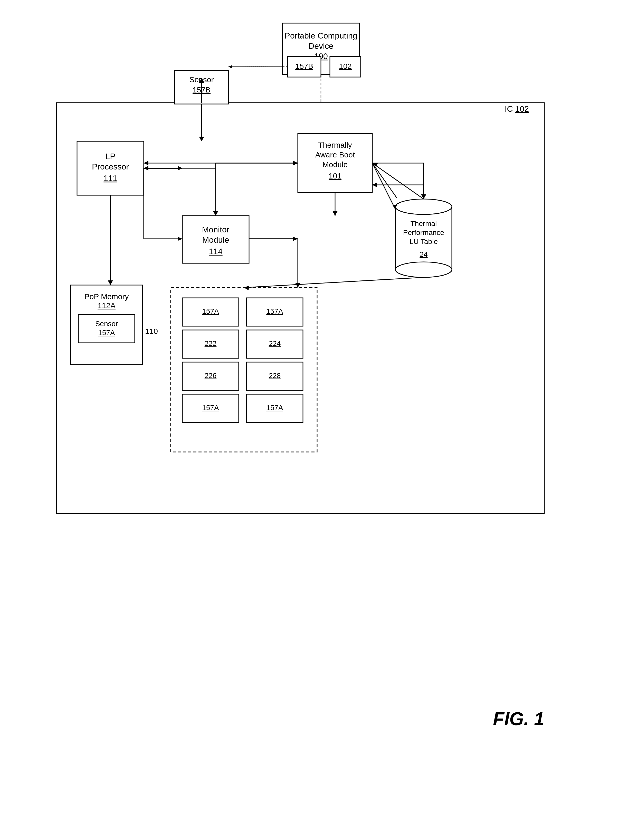 The height and width of the screenshot is (840, 628). What do you see at coordinates (346, 66) in the screenshot?
I see `svg-text: 102` at bounding box center [346, 66].